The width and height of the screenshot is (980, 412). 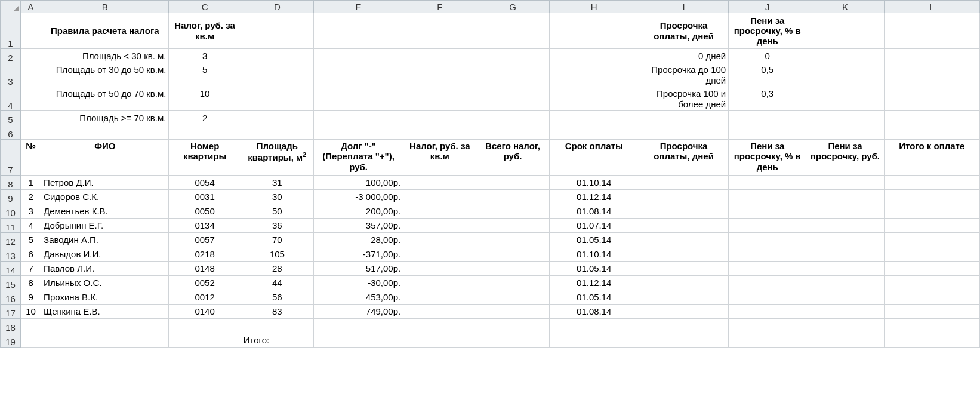 What do you see at coordinates (683, 158) in the screenshot?
I see `th-delay: Просрочка оплаты, дней` at bounding box center [683, 158].